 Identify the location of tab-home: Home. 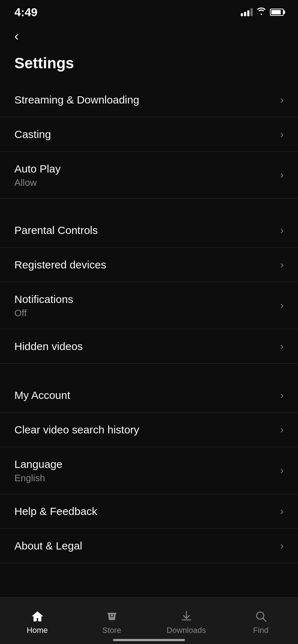
(37, 622).